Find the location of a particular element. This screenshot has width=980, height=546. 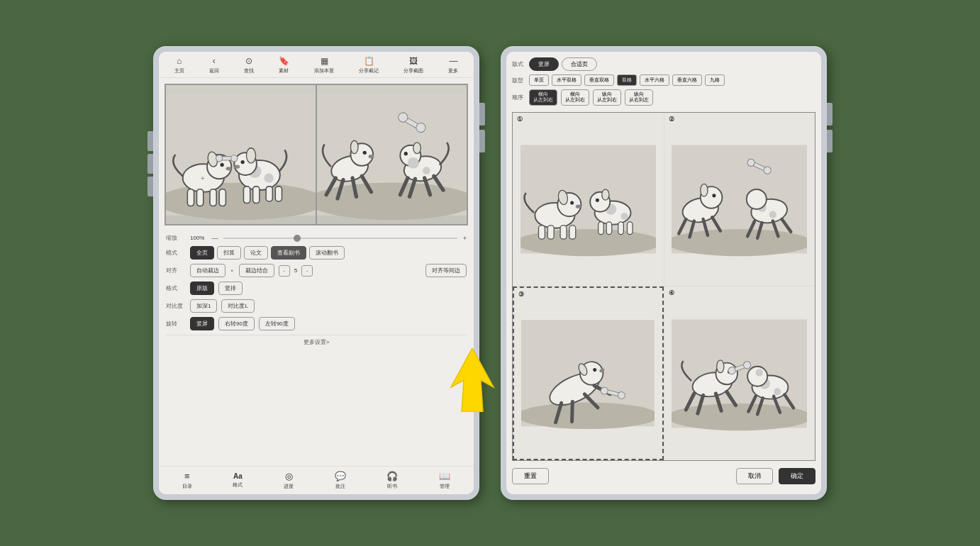

align-merge: 裁边结合 is located at coordinates (257, 271).